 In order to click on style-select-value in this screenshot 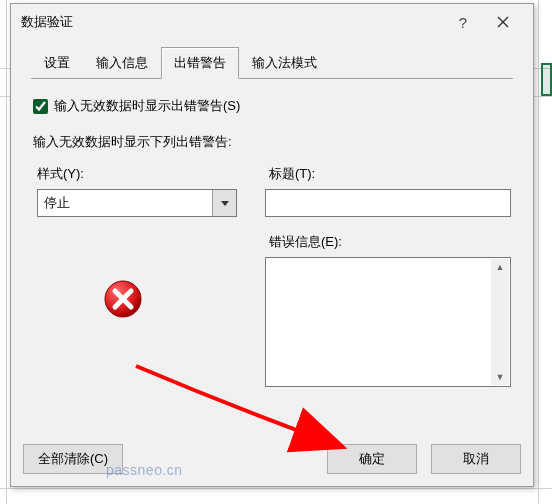, I will do `click(137, 203)`.